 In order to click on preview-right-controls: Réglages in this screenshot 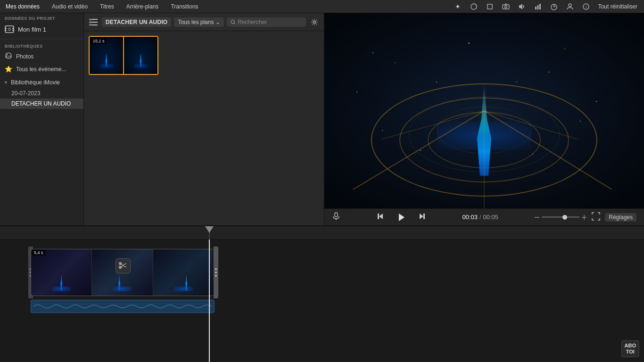, I will do `click(586, 217)`.